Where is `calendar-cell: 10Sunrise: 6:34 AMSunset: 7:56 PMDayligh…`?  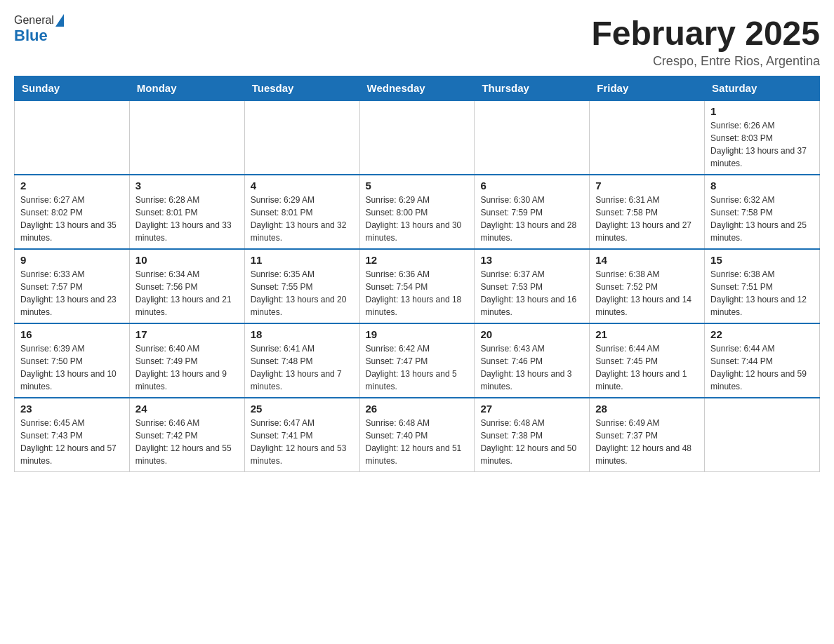 calendar-cell: 10Sunrise: 6:34 AMSunset: 7:56 PMDayligh… is located at coordinates (187, 286).